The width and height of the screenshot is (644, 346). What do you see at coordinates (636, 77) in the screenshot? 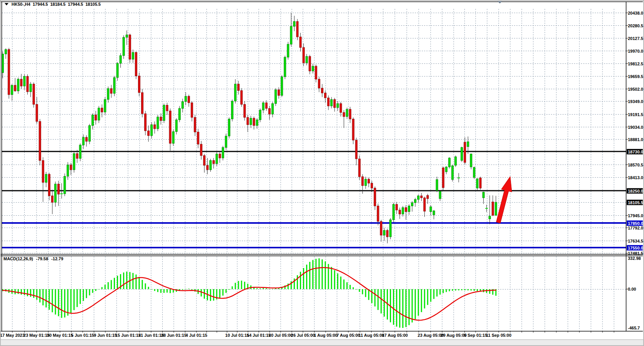
I see `price-axis-label: 19659.5` at bounding box center [636, 77].